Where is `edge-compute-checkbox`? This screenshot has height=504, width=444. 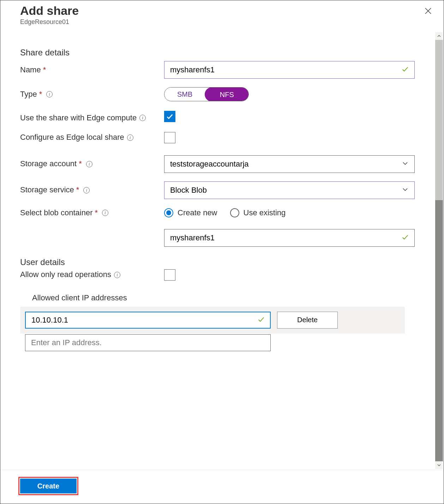 edge-compute-checkbox is located at coordinates (170, 116).